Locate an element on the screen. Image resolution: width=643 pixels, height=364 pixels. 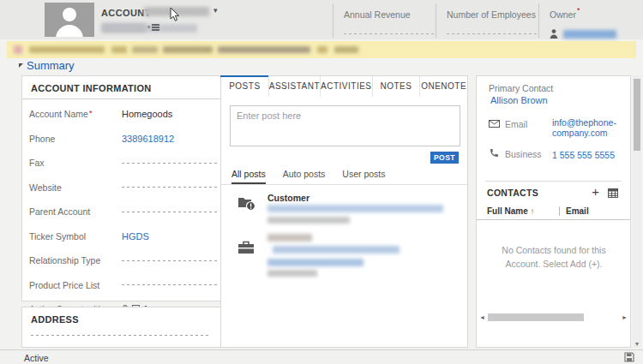
scroll-left-icon: ◄ is located at coordinates (482, 317).